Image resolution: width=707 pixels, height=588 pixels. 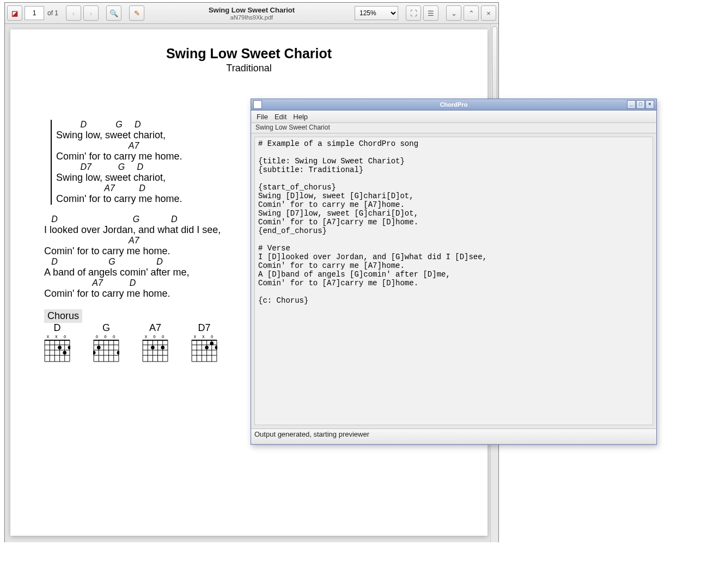 I want to click on chord-name: D7, so click(x=204, y=328).